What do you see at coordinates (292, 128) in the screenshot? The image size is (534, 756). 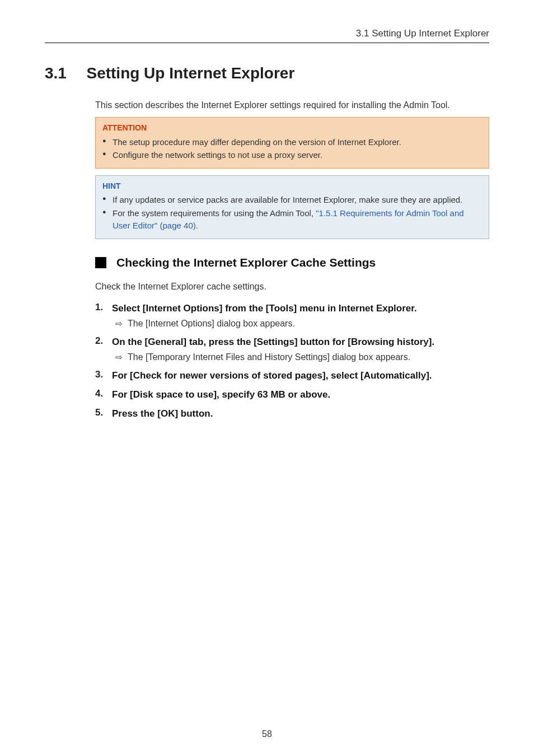 I see `attention-title: ATTENTION` at bounding box center [292, 128].